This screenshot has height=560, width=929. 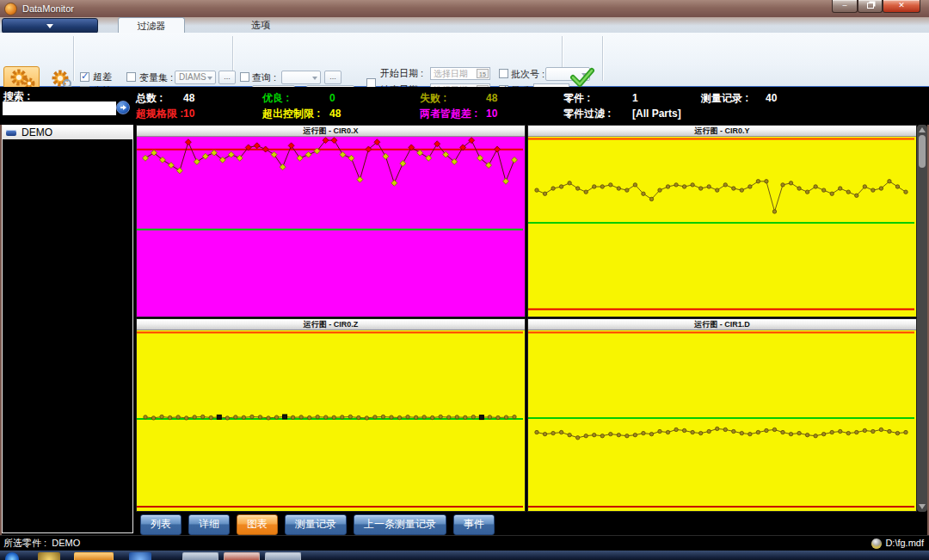 What do you see at coordinates (402, 73) in the screenshot?
I see `start-date-label: 开始日期 :` at bounding box center [402, 73].